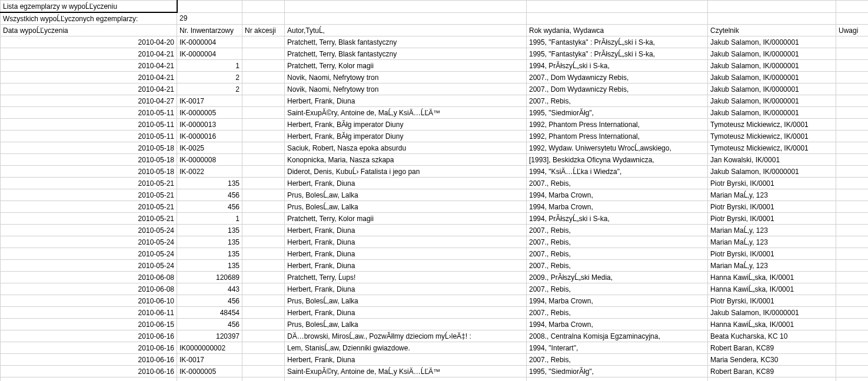 This screenshot has height=381, width=868. I want to click on cell-inventory: 456, so click(209, 325).